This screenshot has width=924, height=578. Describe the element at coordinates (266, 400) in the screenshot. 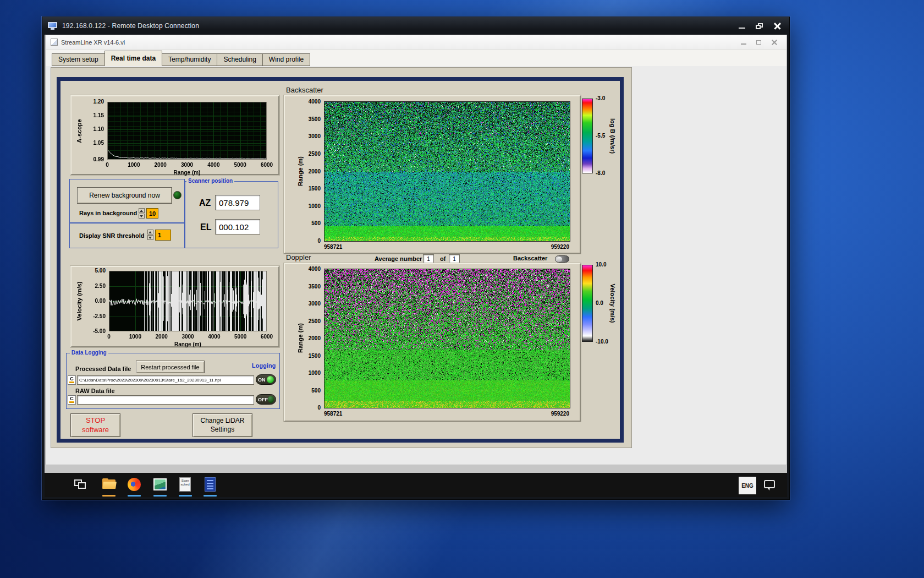

I see `raw-logging-toggle: OFF` at that location.